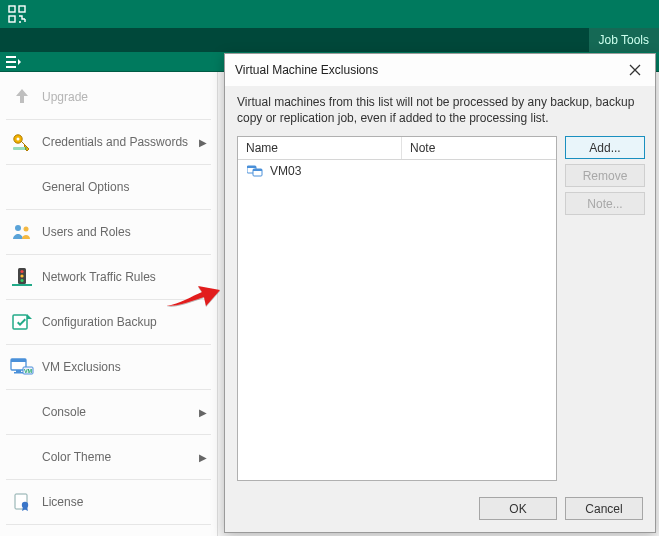 The height and width of the screenshot is (536, 659). What do you see at coordinates (82, 367) in the screenshot?
I see `menu-label: VM Exclusions` at bounding box center [82, 367].